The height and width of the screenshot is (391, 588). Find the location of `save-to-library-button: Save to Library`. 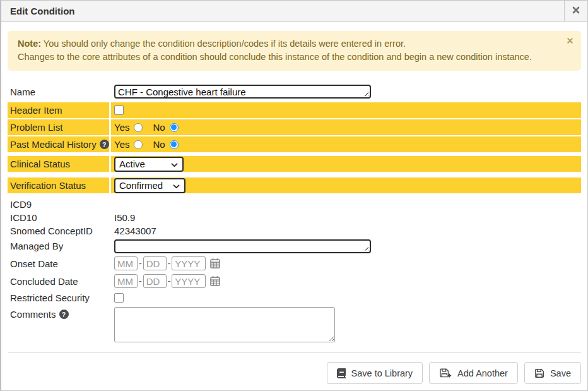

save-to-library-button: Save to Library is located at coordinates (375, 373).